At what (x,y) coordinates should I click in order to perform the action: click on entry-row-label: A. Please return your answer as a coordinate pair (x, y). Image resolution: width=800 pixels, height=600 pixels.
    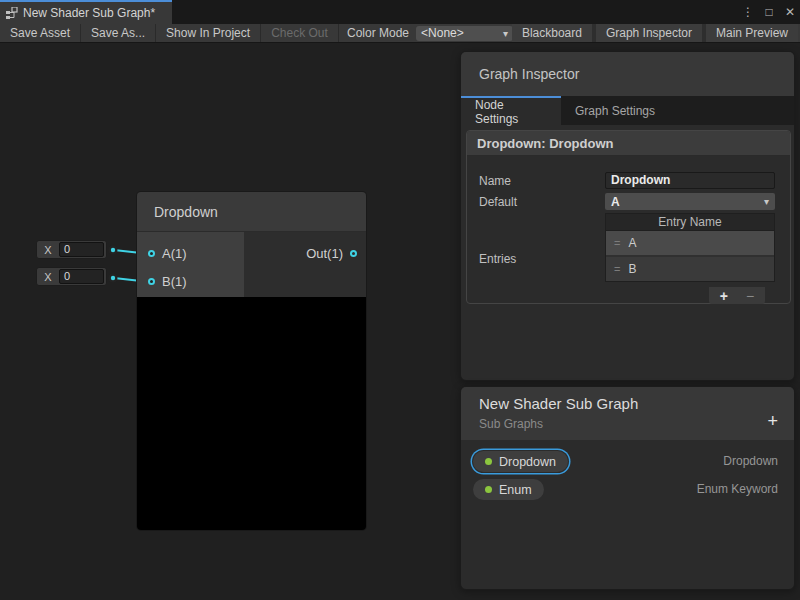
    Looking at the image, I should click on (632, 243).